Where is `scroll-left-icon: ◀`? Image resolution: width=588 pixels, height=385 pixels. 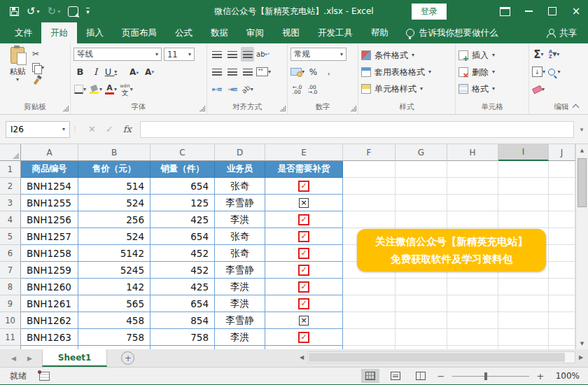 scroll-left-icon: ◀ is located at coordinates (302, 357).